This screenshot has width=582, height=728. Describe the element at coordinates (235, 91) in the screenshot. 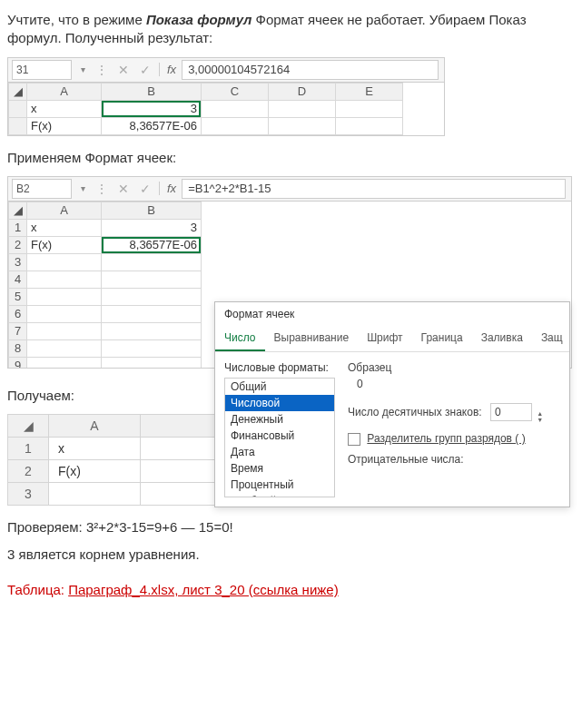

I see `col-header-C: C` at that location.